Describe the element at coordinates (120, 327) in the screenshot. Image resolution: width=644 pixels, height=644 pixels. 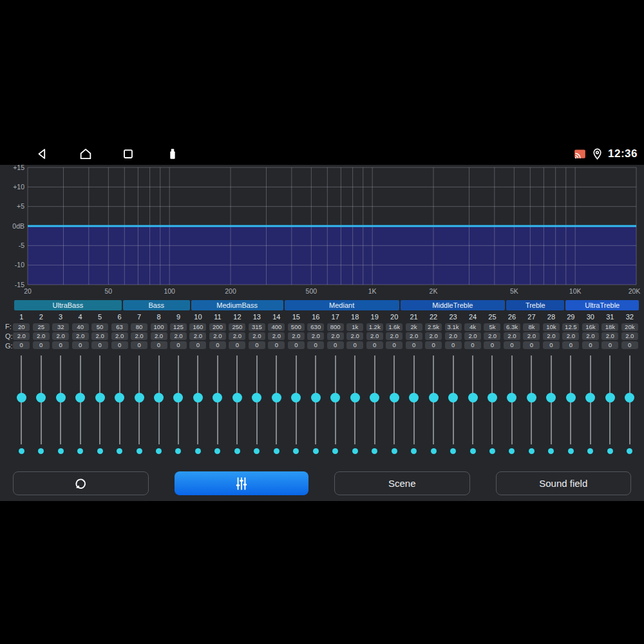
I see `freq-value: 63` at that location.